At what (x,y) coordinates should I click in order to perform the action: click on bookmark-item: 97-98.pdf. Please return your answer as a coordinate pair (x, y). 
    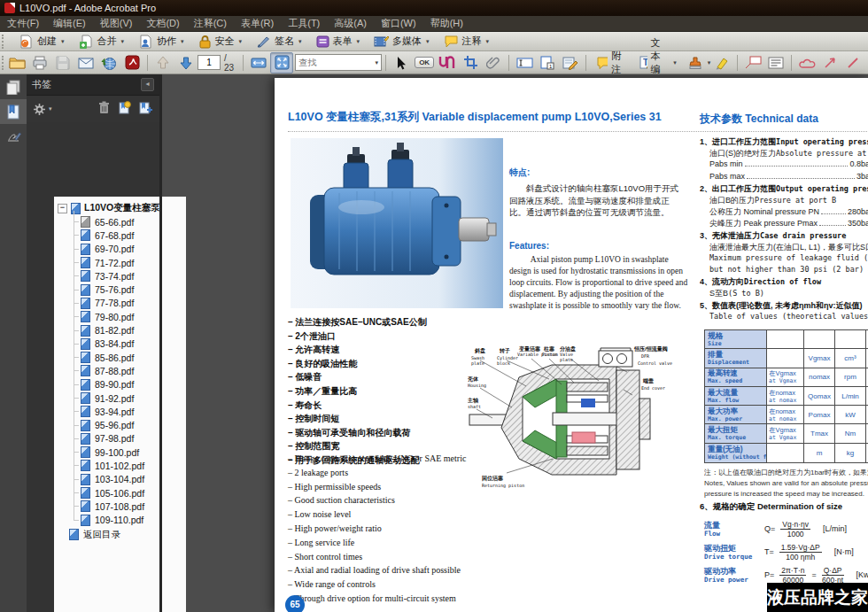
    Looking at the image, I should click on (120, 439).